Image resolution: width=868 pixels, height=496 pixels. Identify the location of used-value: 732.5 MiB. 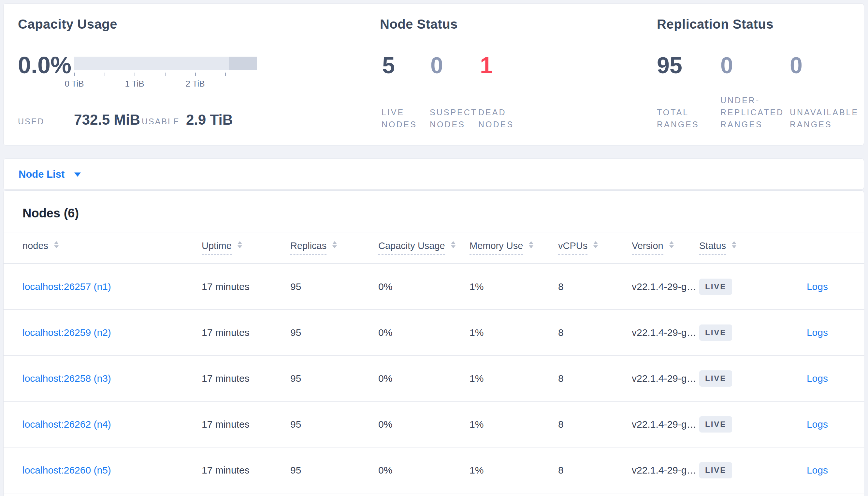
(107, 120).